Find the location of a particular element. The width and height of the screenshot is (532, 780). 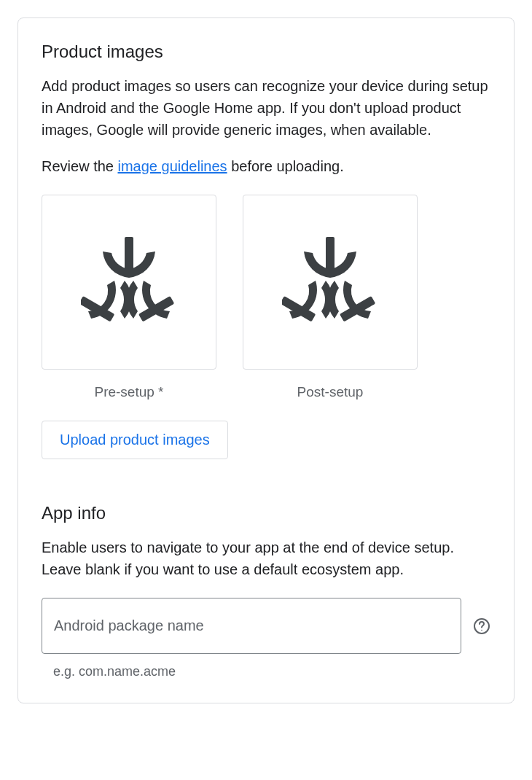

upload-product-images-button: Upload product images is located at coordinates (135, 440).